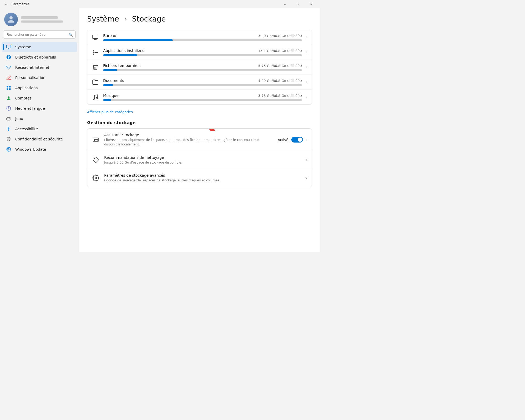  I want to click on sidebar-label-comptes: Comptes, so click(23, 98).